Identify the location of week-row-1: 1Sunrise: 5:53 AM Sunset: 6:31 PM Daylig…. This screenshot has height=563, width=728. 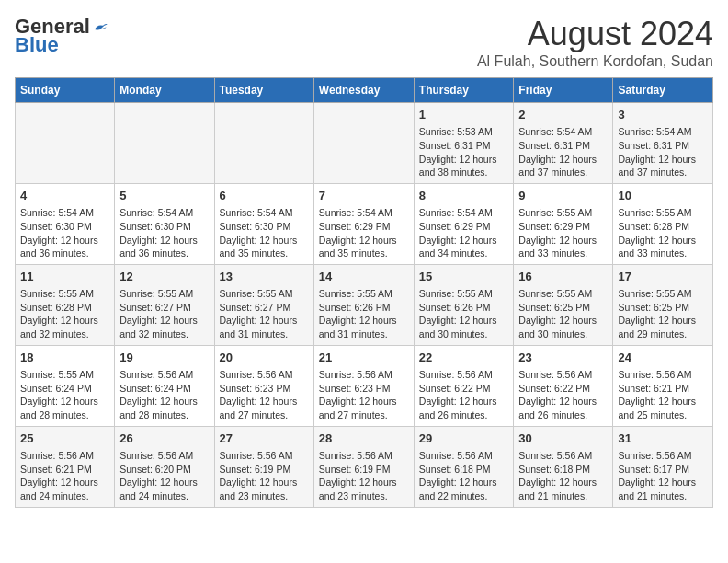
(364, 144).